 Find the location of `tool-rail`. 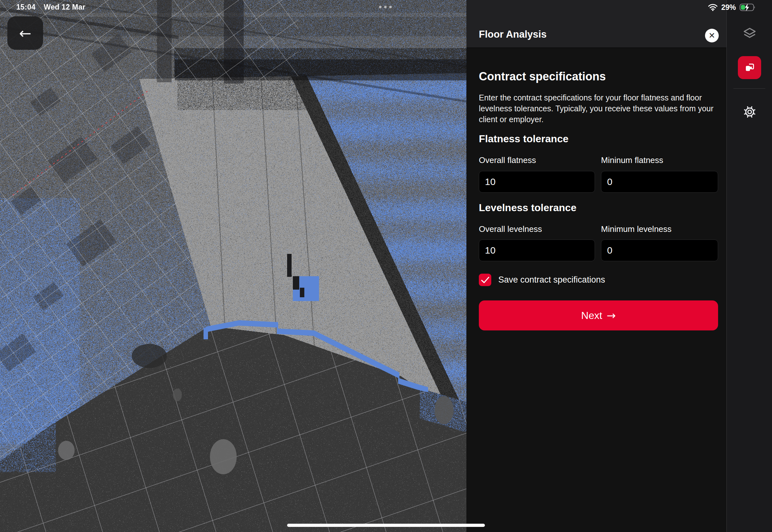

tool-rail is located at coordinates (749, 266).